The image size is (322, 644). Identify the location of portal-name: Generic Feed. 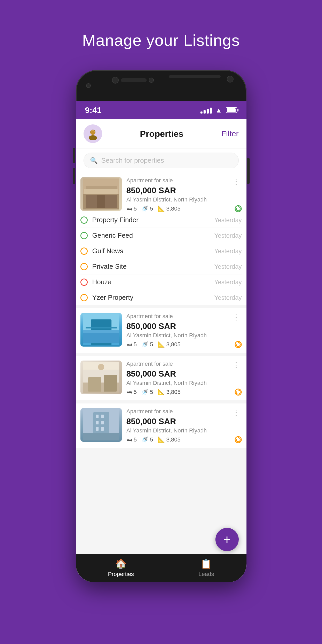
(113, 235).